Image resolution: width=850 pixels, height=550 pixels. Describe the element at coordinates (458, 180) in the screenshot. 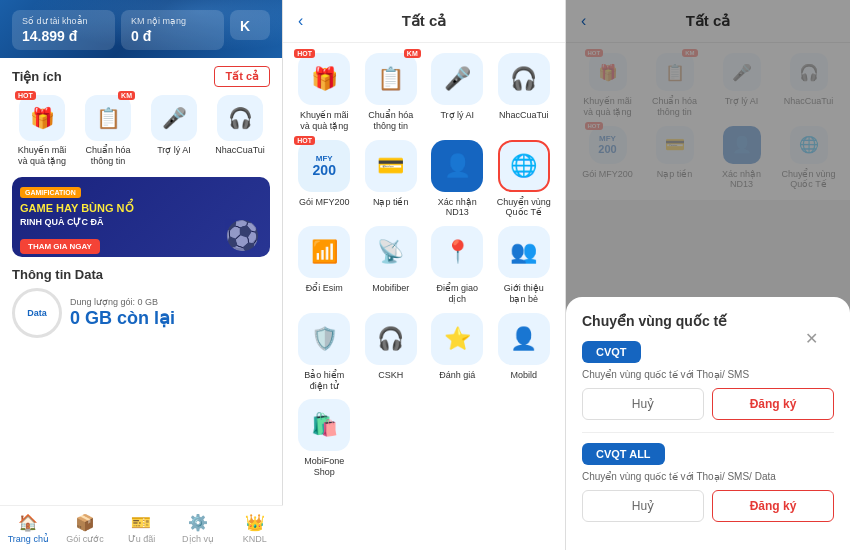

I see `service-xac-nhan: 👤 Xác nhận ND13` at that location.